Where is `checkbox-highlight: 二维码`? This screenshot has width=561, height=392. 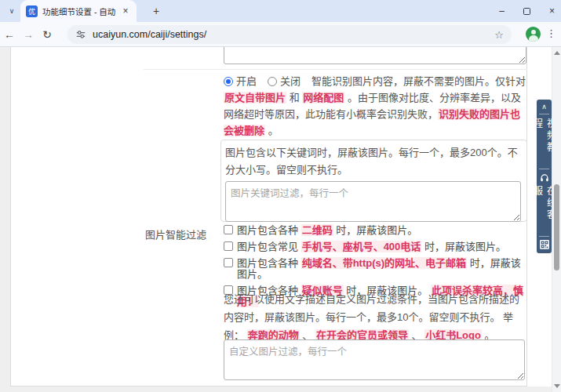 checkbox-highlight: 二维码 is located at coordinates (317, 230).